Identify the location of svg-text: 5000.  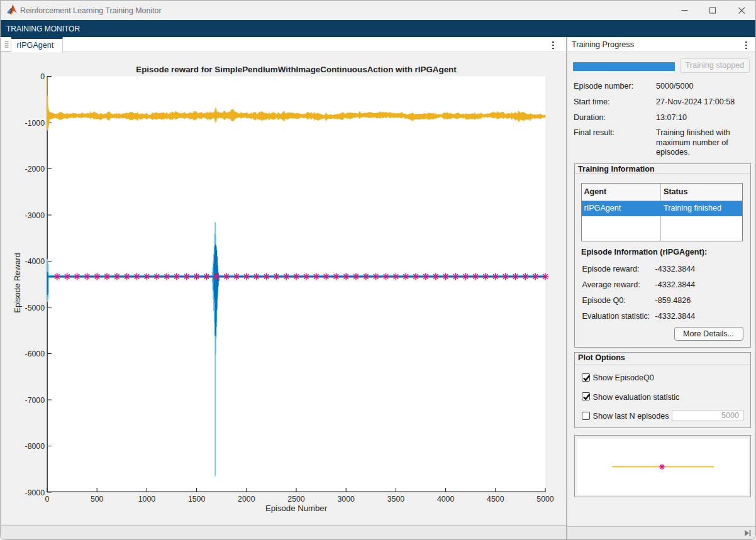
(545, 499).